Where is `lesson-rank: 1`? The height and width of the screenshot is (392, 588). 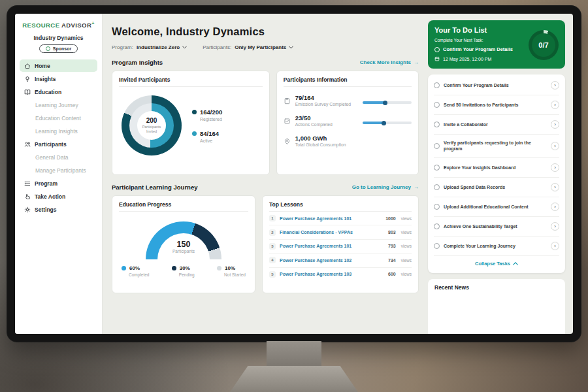 lesson-rank: 1 is located at coordinates (272, 218).